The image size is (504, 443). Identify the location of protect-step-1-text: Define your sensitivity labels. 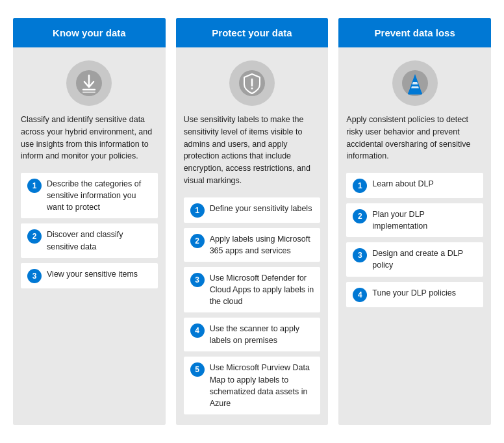
(261, 209).